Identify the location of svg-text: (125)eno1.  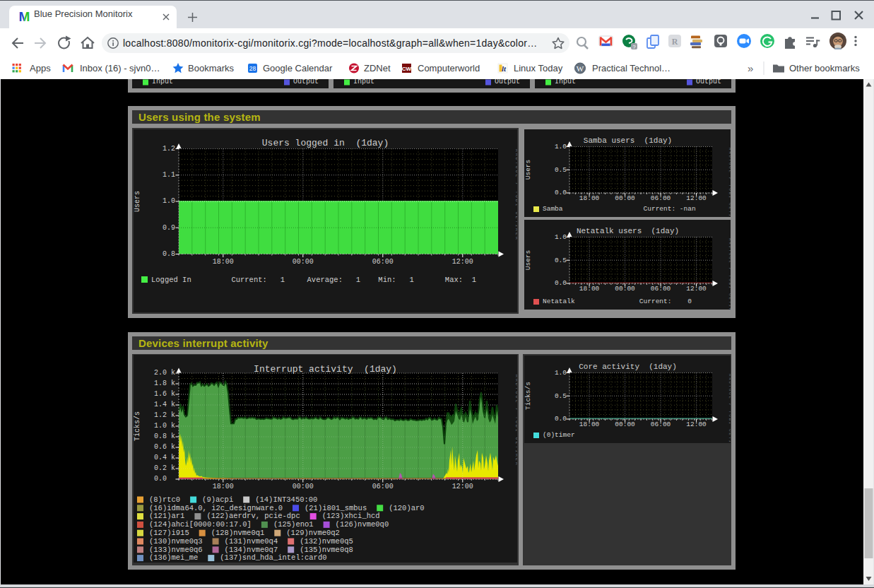
(294, 524).